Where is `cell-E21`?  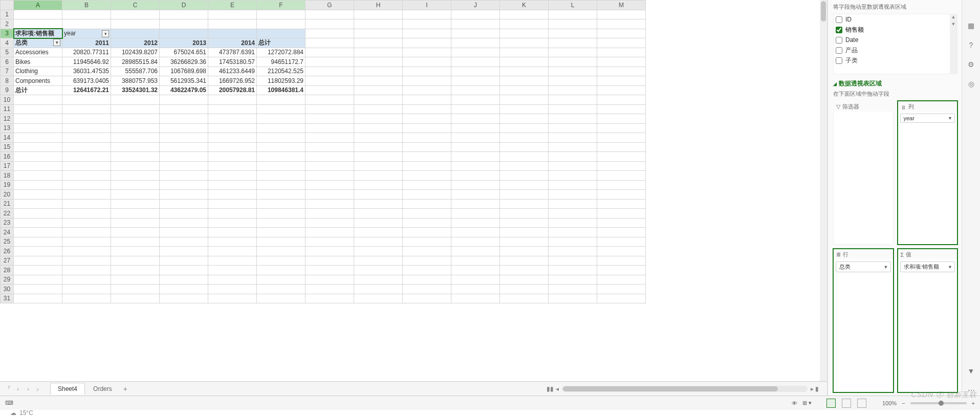 cell-E21 is located at coordinates (232, 204).